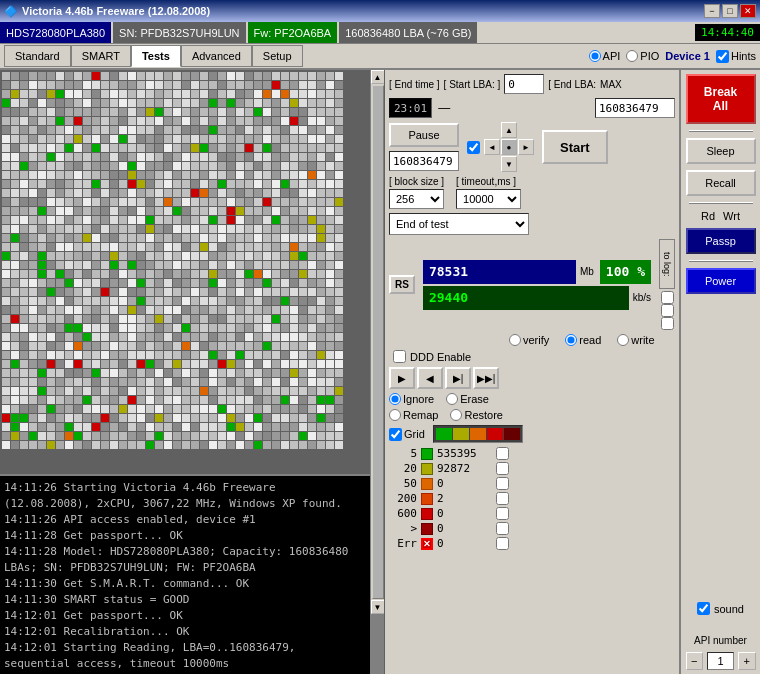 The height and width of the screenshot is (674, 760). I want to click on restore-radio-label: Restore, so click(476, 415).